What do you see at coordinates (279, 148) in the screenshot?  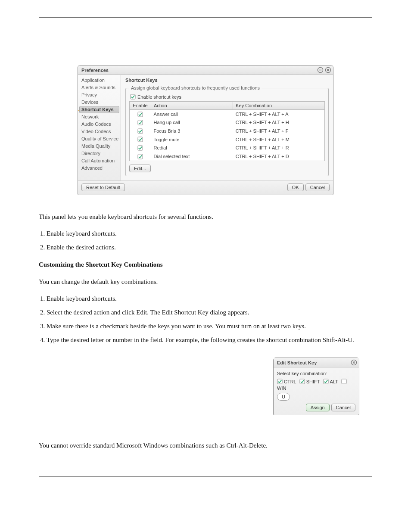 I see `key-combination-cell: CTRL + SHIFT + ALT + R` at bounding box center [279, 148].